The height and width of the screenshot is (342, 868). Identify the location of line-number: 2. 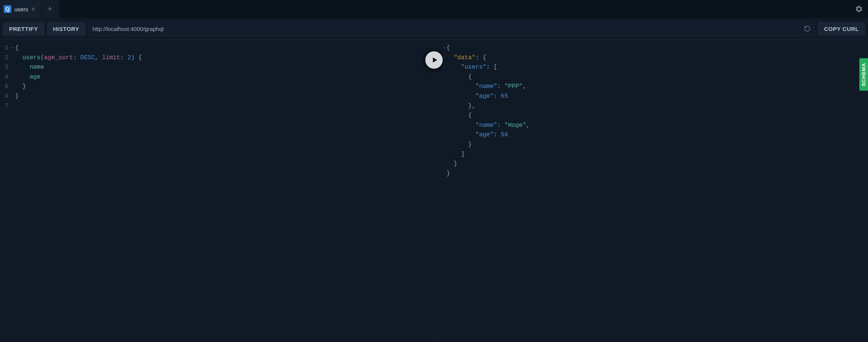
(5, 58).